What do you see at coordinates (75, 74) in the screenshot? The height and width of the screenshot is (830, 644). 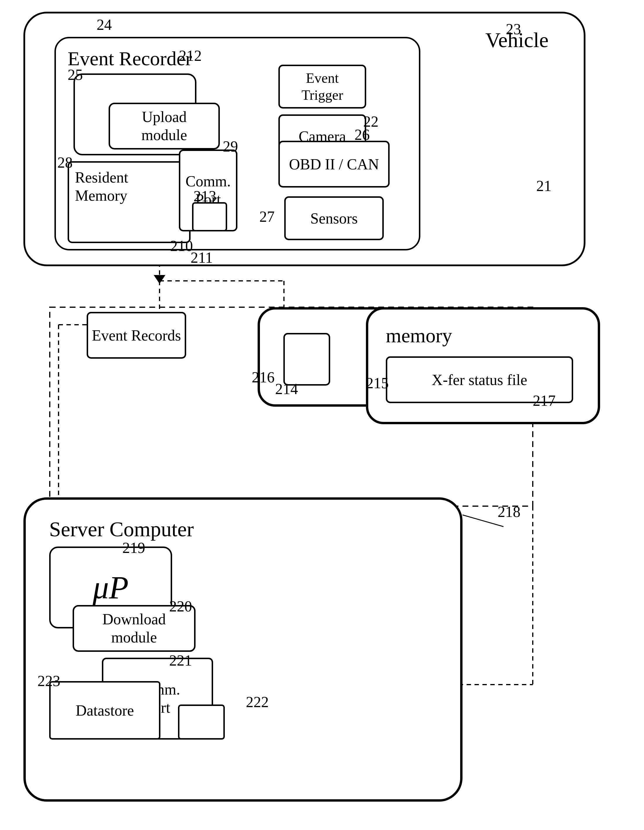 I see `up-ref-vehicle: 25` at bounding box center [75, 74].